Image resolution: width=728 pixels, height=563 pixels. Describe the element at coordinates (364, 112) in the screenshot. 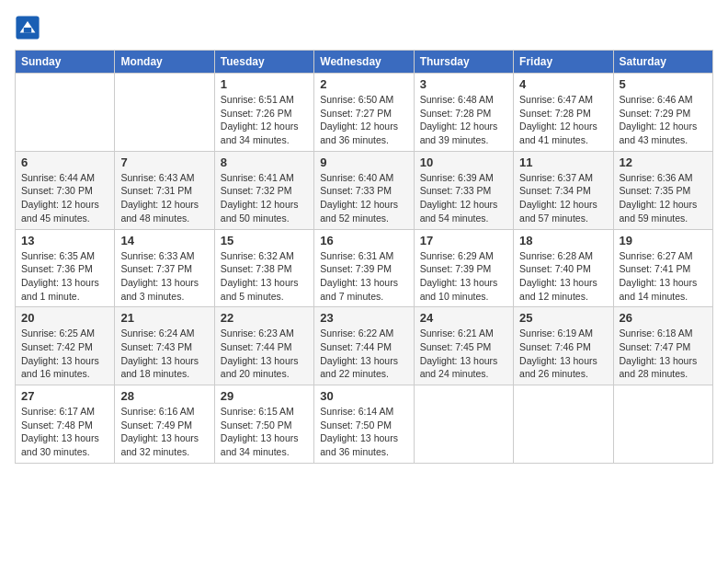

I see `calendar-week-1: 1Sunrise: 6:51 AM Sunset: 7:26 PM Daylig…` at that location.